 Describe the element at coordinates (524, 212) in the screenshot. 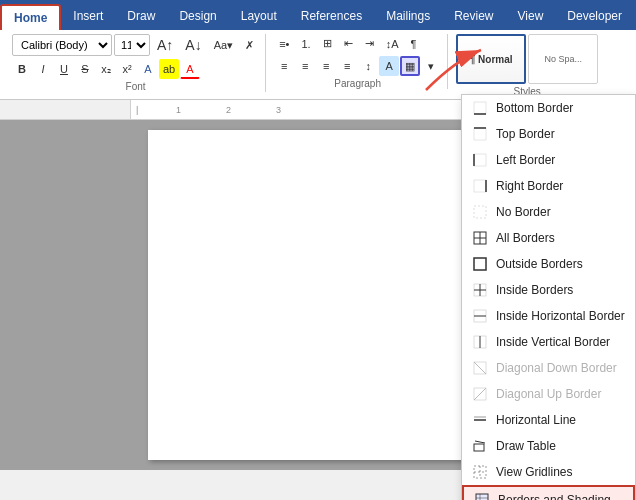

I see `dropdown-item-label: No Border` at that location.